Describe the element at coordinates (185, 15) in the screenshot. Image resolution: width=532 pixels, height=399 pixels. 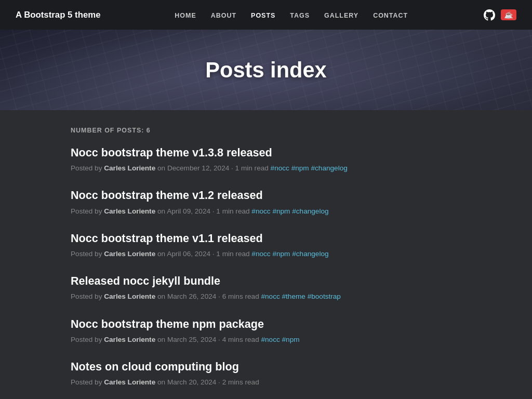
I see `nav-item-home: HOME` at that location.